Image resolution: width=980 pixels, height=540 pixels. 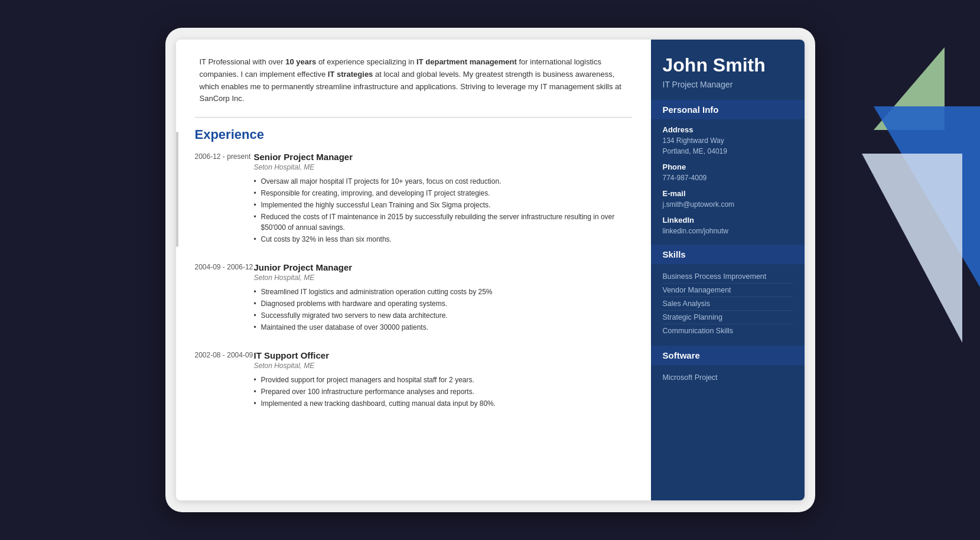 I want to click on exp-company-2: Seton Hospital, ME, so click(x=443, y=278).